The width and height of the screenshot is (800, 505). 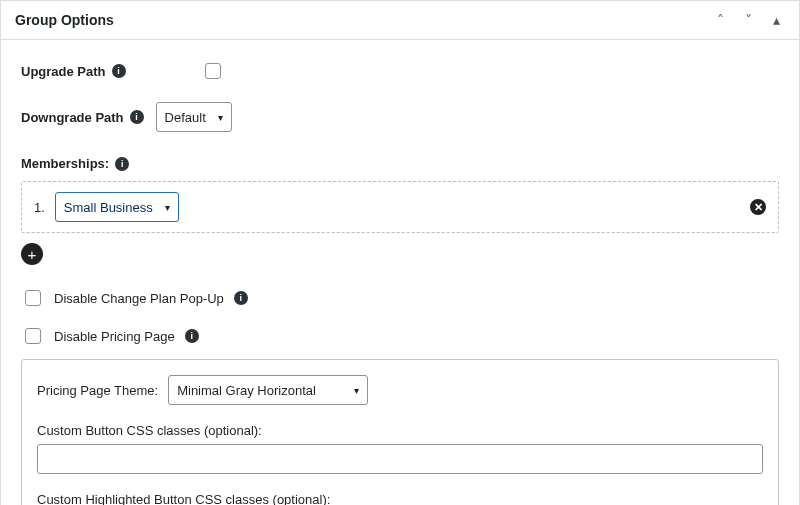 I want to click on pricing-theme-row: Pricing Page Theme: Minimal Gray Horizon…, so click(x=400, y=390).